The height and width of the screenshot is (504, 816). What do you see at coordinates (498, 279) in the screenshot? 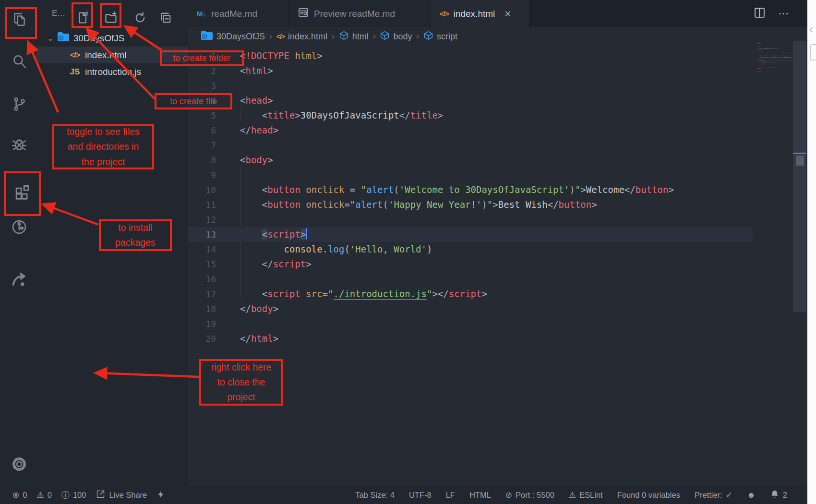
I see `code-line-16: 16` at bounding box center [498, 279].